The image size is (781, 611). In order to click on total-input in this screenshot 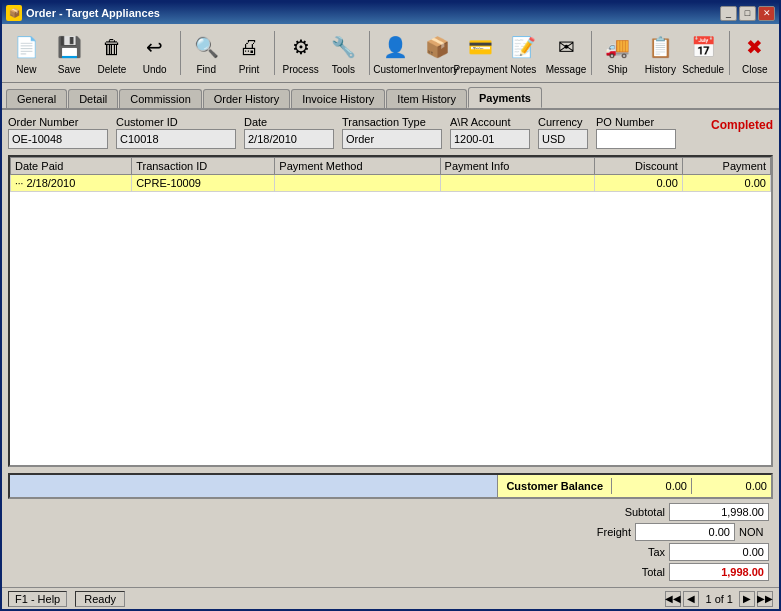, I will do `click(719, 572)`.